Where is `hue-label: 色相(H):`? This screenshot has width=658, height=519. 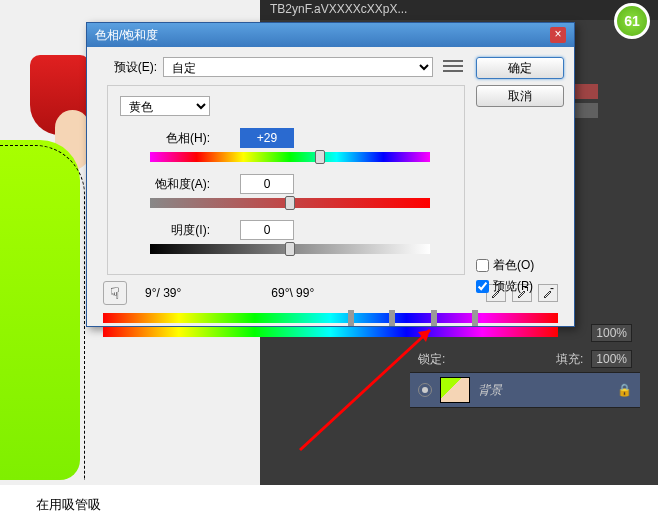 hue-label: 色相(H): is located at coordinates (165, 138).